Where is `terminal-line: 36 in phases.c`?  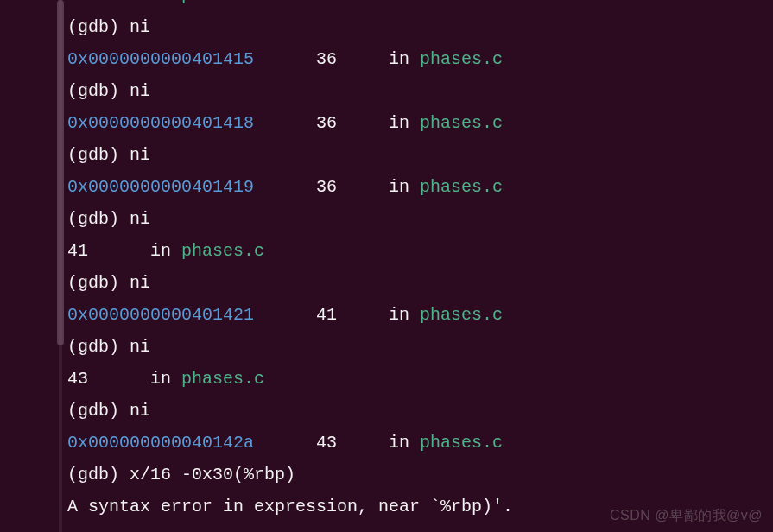 terminal-line: 36 in phases.c is located at coordinates (420, 5).